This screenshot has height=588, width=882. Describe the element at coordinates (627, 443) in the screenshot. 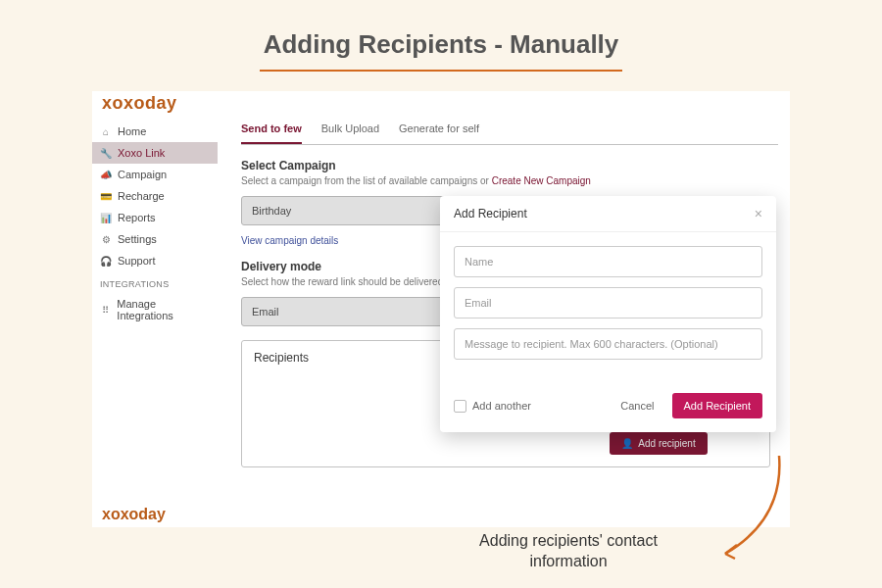

I see `person-add-icon: 👤` at that location.